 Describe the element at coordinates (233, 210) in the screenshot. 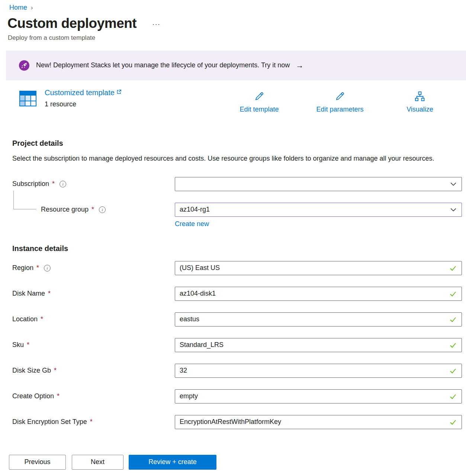

I see `resource-group-row: Resource group * i az104-rg1` at that location.